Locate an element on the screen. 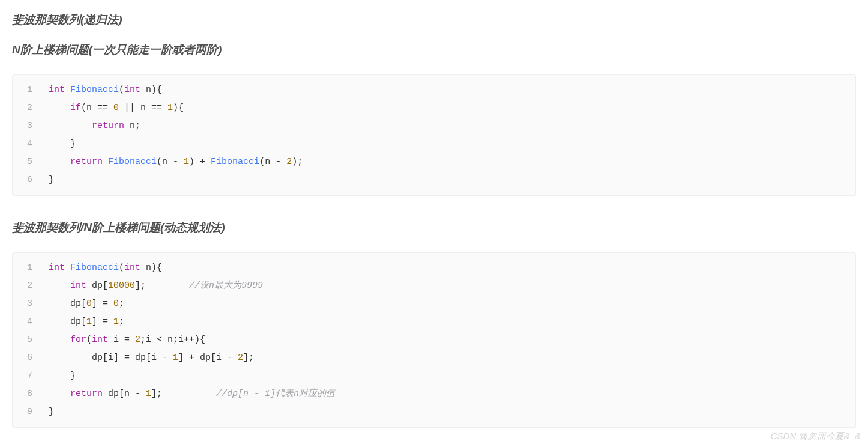 The height and width of the screenshot is (447, 868). keyword-for: for is located at coordinates (78, 340).